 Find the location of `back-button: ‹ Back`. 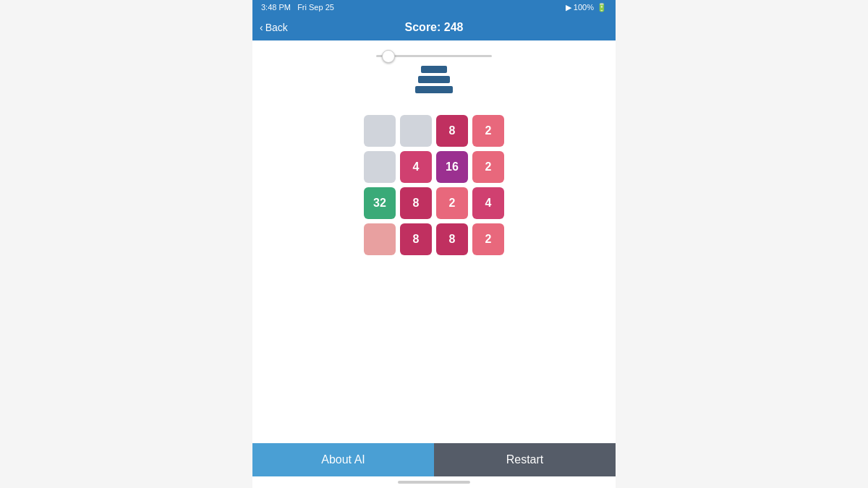

back-button: ‹ Back is located at coordinates (273, 27).